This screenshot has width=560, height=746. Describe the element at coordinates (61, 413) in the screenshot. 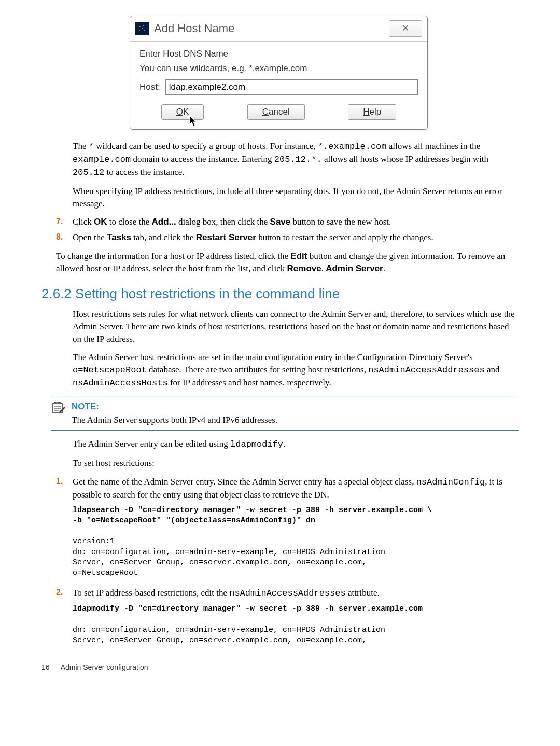

I see `note-icon` at that location.